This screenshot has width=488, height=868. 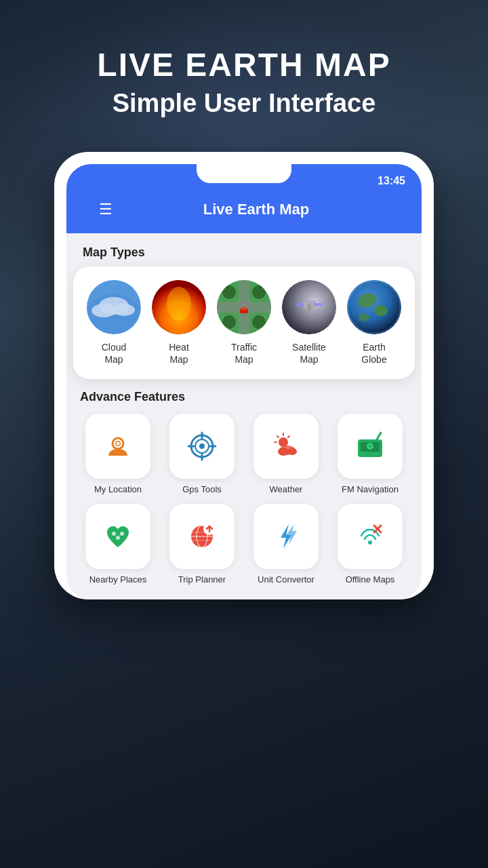 What do you see at coordinates (118, 545) in the screenshot?
I see `feature-nearby-places: Nearby Places` at bounding box center [118, 545].